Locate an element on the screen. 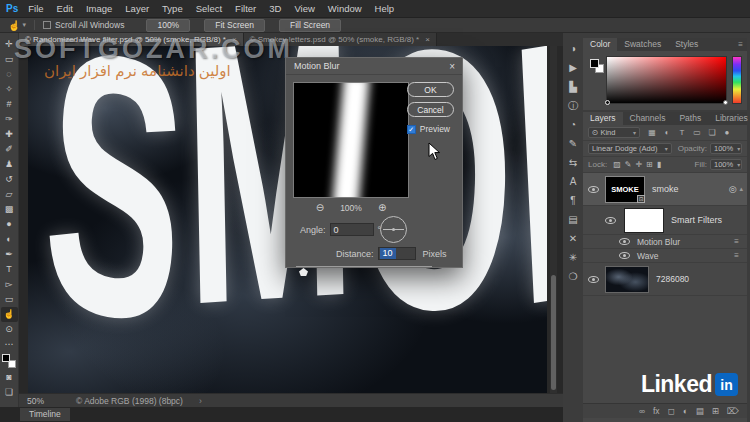  type-tool-icon: T is located at coordinates (10, 270).